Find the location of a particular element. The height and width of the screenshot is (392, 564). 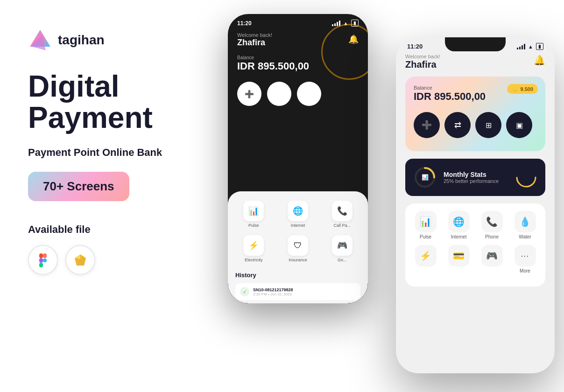

front-time: 11:20 is located at coordinates (415, 47).